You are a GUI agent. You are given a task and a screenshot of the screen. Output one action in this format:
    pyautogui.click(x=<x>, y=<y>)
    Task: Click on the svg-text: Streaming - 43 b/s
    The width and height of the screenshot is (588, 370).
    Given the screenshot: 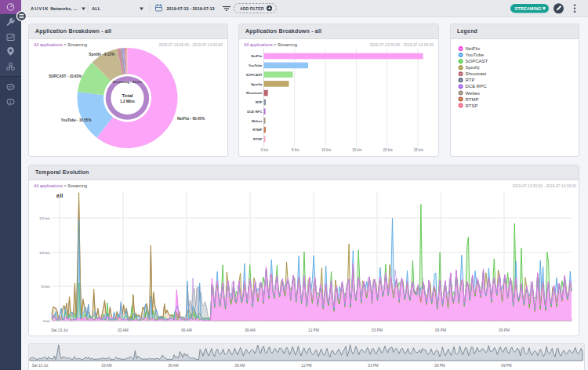 What is the action you would take?
    pyautogui.click(x=128, y=82)
    